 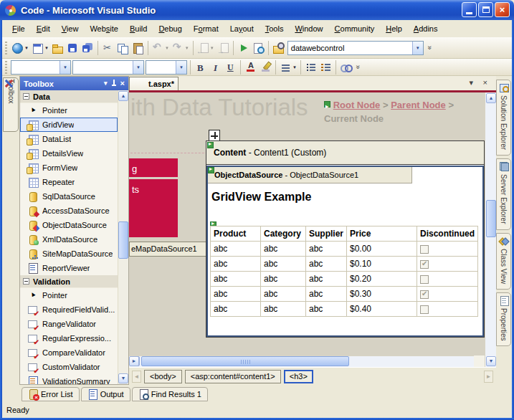 I want to click on menu-item: Edit, so click(x=43, y=29).